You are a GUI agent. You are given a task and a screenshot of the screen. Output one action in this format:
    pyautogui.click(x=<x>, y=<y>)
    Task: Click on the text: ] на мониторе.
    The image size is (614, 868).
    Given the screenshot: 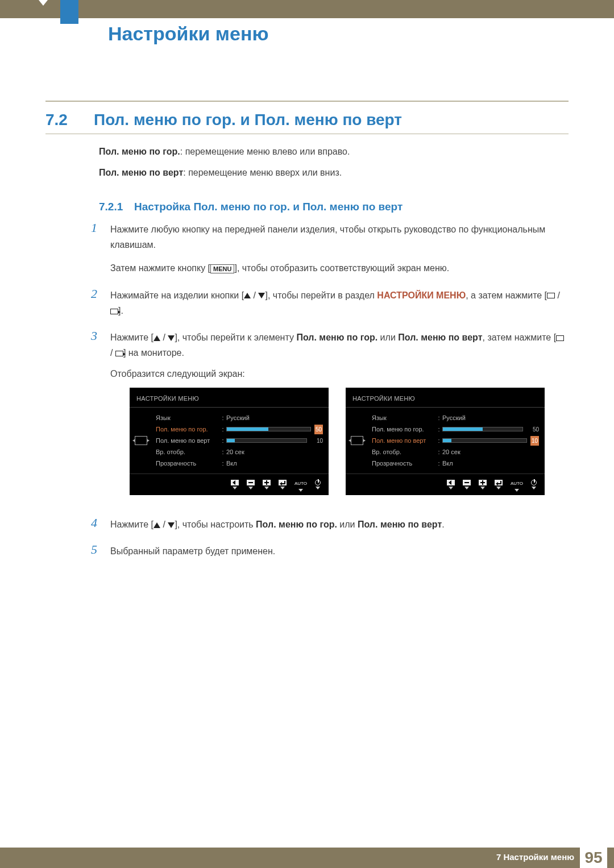 What is the action you would take?
    pyautogui.click(x=154, y=352)
    